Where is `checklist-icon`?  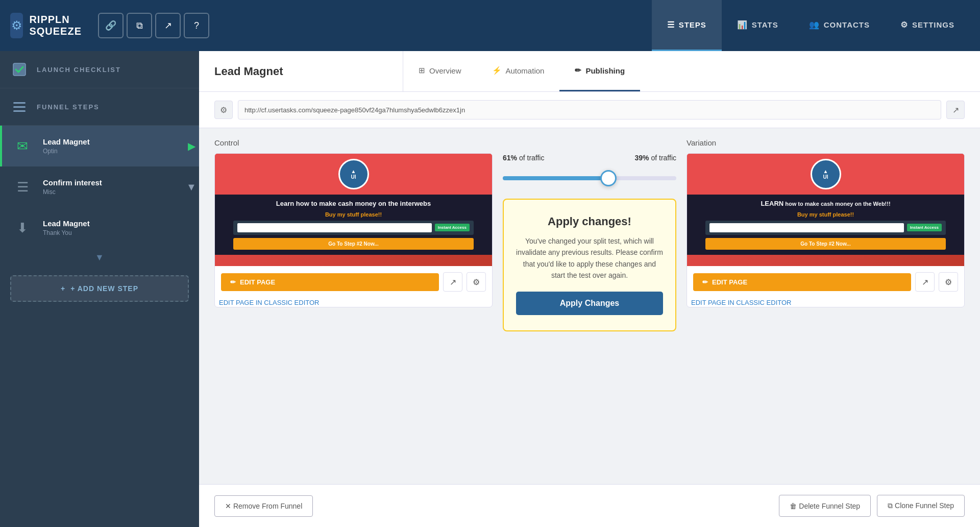 checklist-icon is located at coordinates (19, 69).